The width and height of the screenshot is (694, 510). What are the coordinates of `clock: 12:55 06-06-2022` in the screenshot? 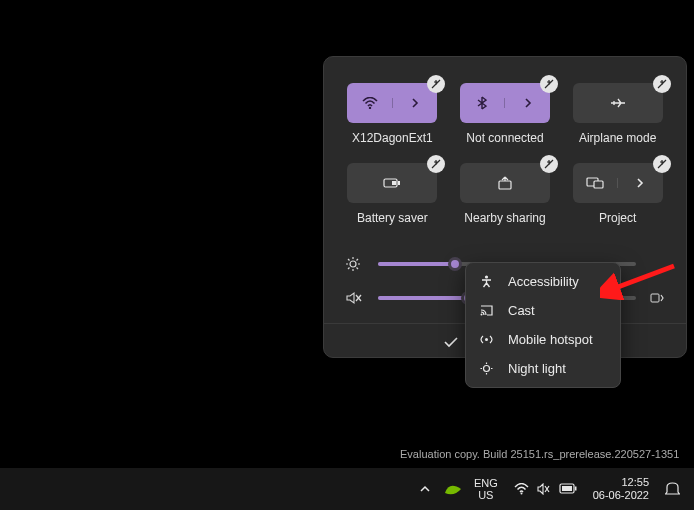 It's located at (621, 489).